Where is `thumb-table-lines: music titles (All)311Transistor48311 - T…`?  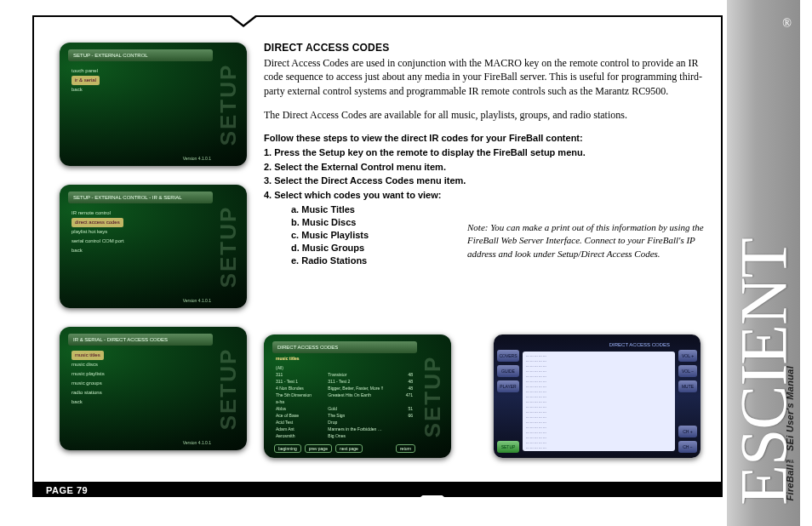 thumb-table-lines: music titles (All)311Transistor48311 - T… is located at coordinates (344, 397).